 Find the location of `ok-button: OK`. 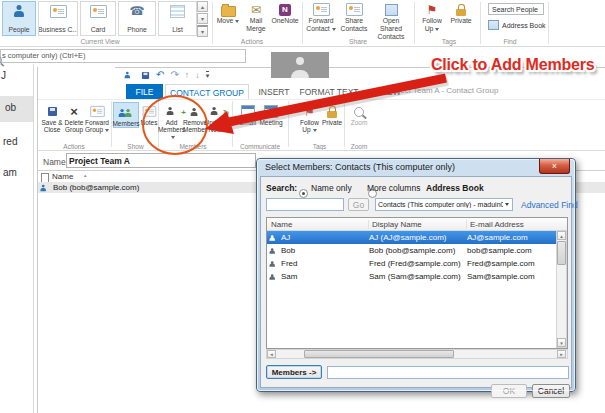

ok-button: OK is located at coordinates (509, 391).